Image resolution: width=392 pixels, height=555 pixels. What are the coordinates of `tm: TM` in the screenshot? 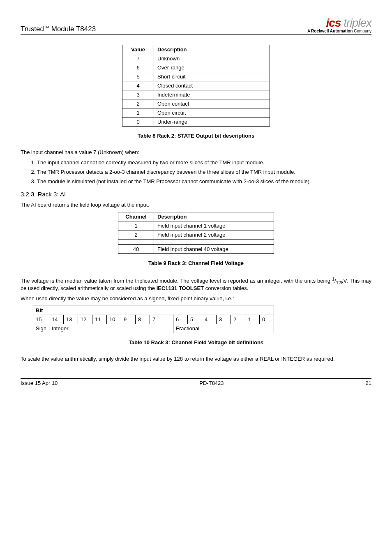 It's located at (47, 27).